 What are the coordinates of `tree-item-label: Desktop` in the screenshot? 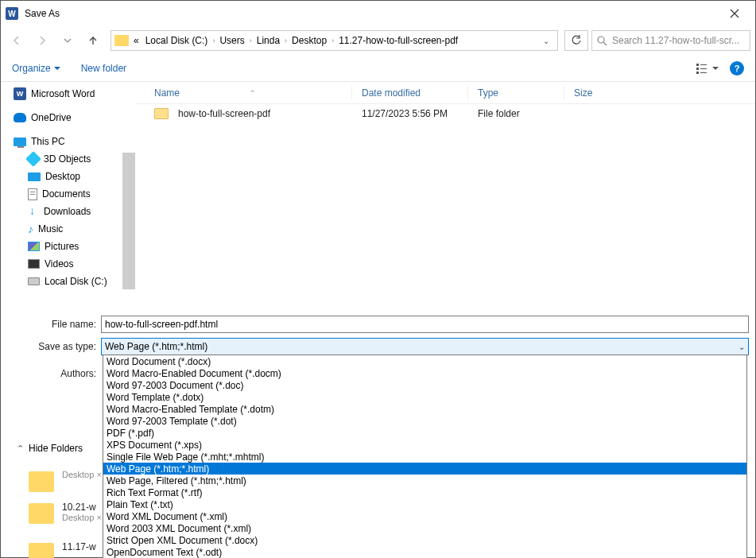 It's located at (63, 176).